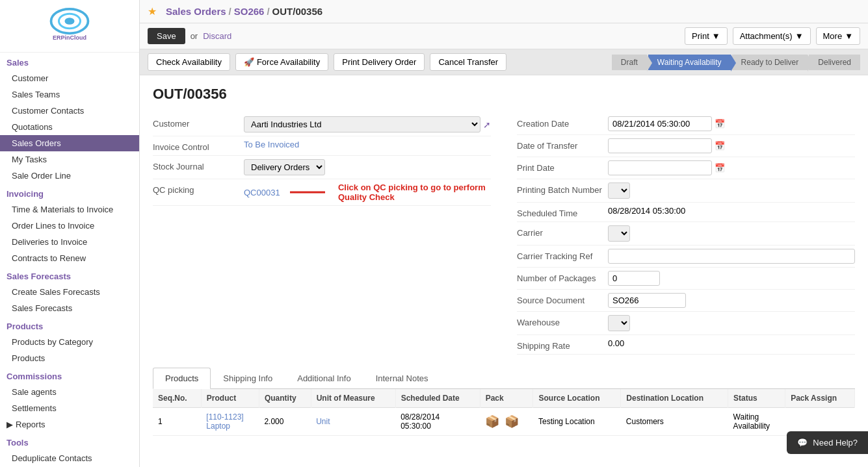 The height and width of the screenshot is (467, 868). Describe the element at coordinates (70, 342) in the screenshot. I see `sidebar-item-products-by-category: Products by Category` at that location.